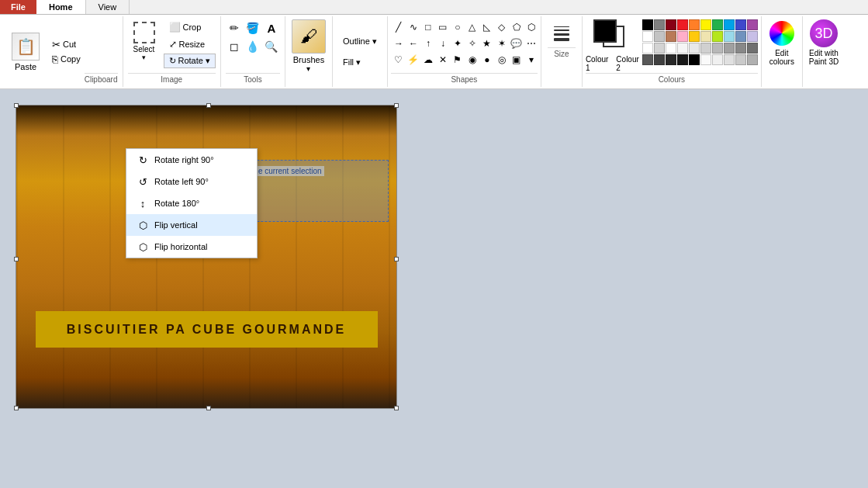  I want to click on shape-diamond: ◇, so click(502, 27).